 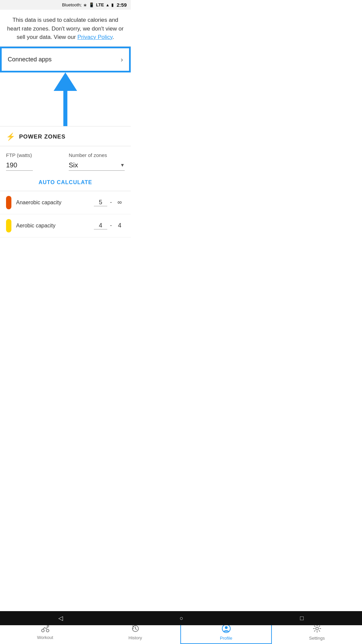 What do you see at coordinates (65, 99) in the screenshot?
I see `annotation-arrow` at bounding box center [65, 99].